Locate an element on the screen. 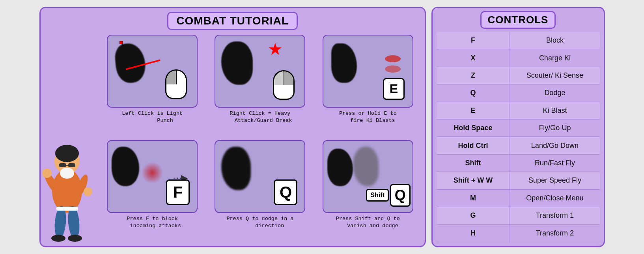 This screenshot has height=254, width=644. key-e-box: E is located at coordinates (394, 89).